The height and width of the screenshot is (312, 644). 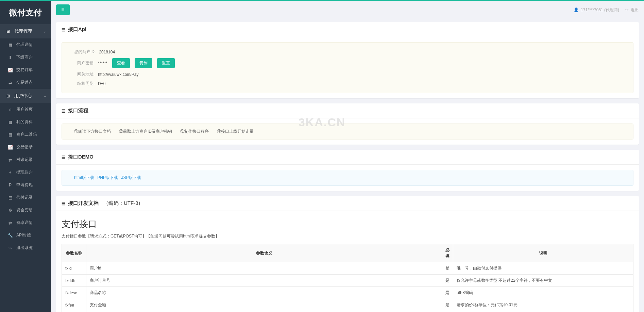 What do you see at coordinates (26, 110) in the screenshot?
I see `sidebar-item: ⌂用户首页` at bounding box center [26, 110].